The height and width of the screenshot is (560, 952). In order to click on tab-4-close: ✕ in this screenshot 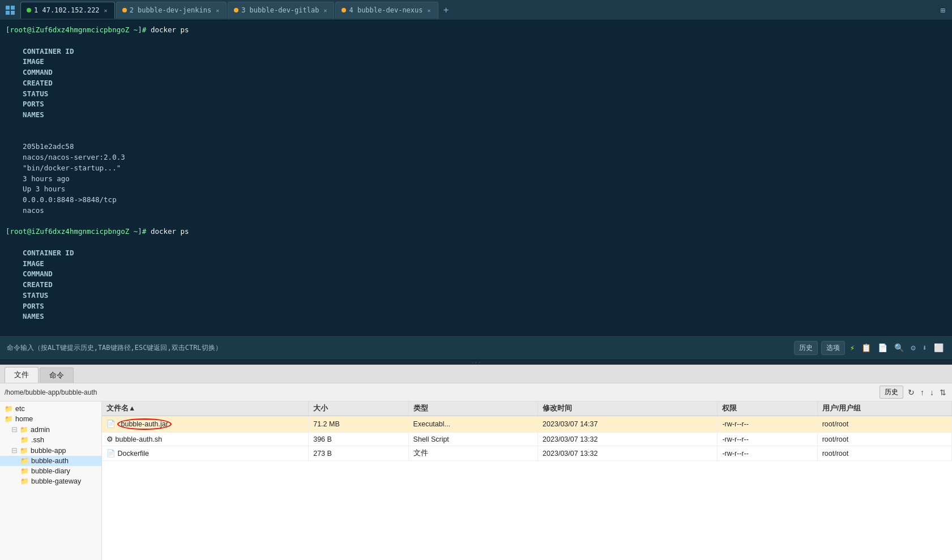, I will do `click(429, 10)`.